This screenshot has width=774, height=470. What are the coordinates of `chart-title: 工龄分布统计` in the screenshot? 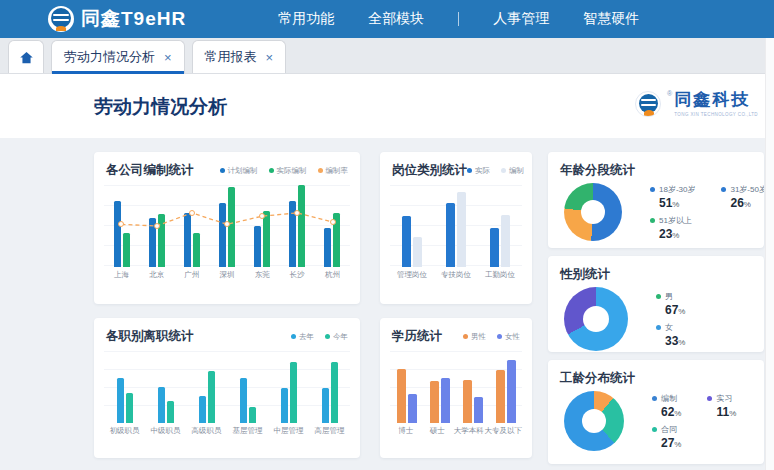 It's located at (598, 378).